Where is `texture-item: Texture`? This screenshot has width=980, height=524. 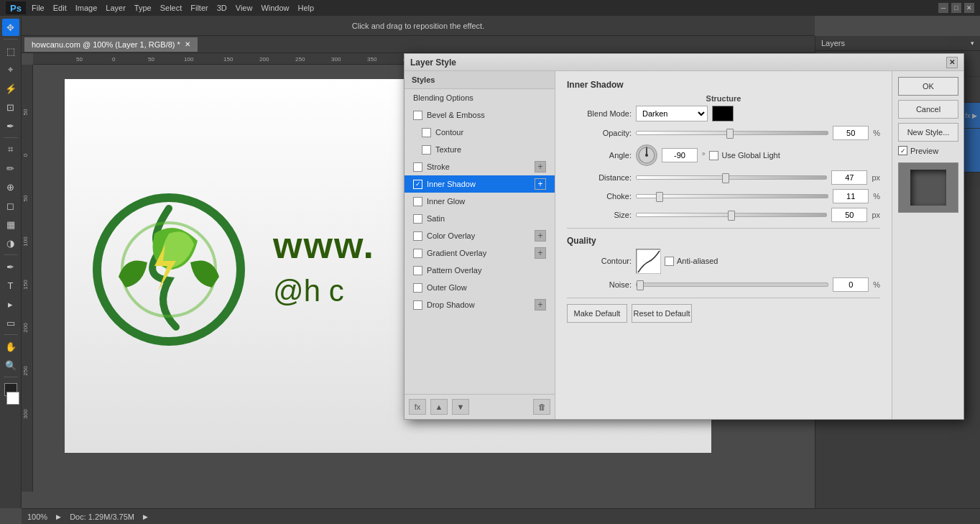 texture-item: Texture is located at coordinates (480, 150).